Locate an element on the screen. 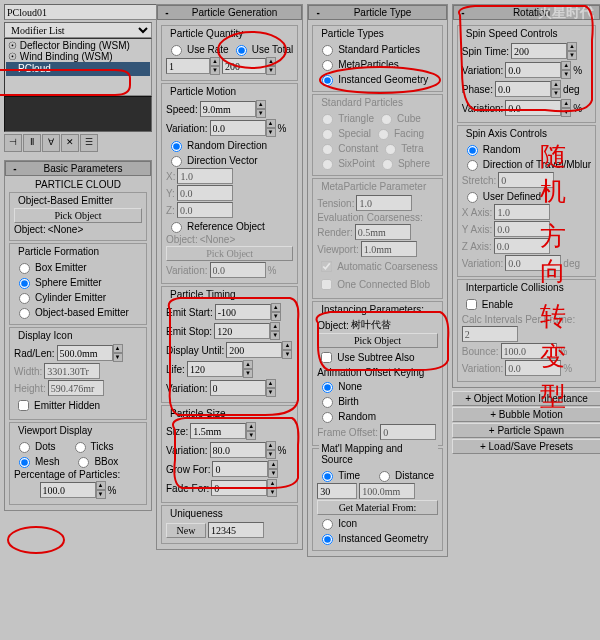  rollout-object-motion: + Object Motion Inheritance is located at coordinates (526, 398).